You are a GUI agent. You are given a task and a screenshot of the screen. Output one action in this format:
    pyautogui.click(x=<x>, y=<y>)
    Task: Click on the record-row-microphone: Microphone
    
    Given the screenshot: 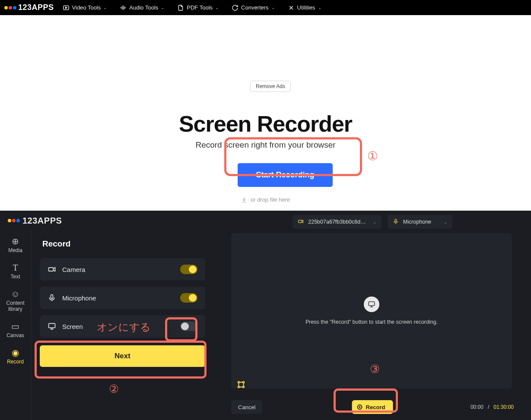 What is the action you would take?
    pyautogui.click(x=123, y=298)
    